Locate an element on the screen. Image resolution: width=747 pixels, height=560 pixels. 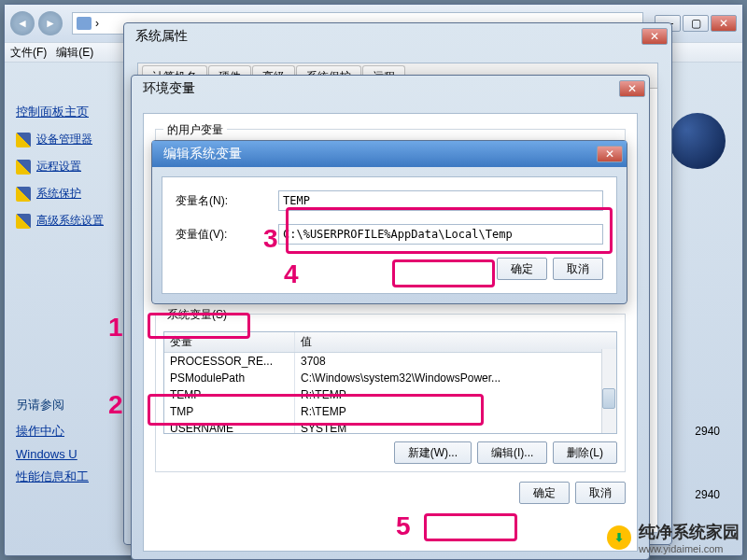
col-value: 值 is located at coordinates (456, 342).